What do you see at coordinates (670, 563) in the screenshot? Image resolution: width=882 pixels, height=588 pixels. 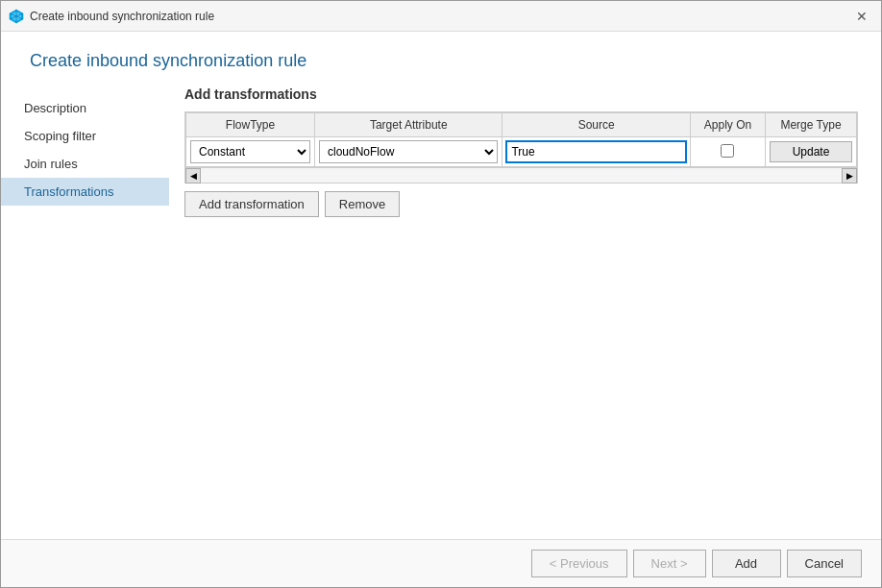 I see `next-button: Next >` at bounding box center [670, 563].